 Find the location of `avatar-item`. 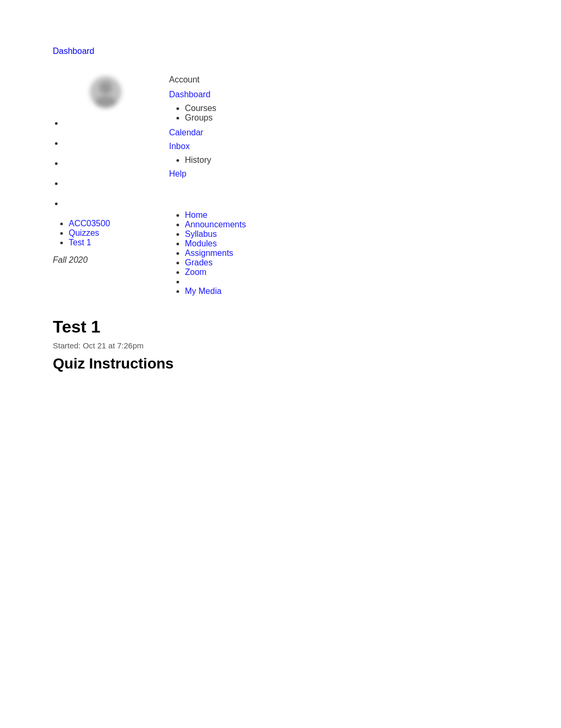

avatar-item is located at coordinates (106, 92).